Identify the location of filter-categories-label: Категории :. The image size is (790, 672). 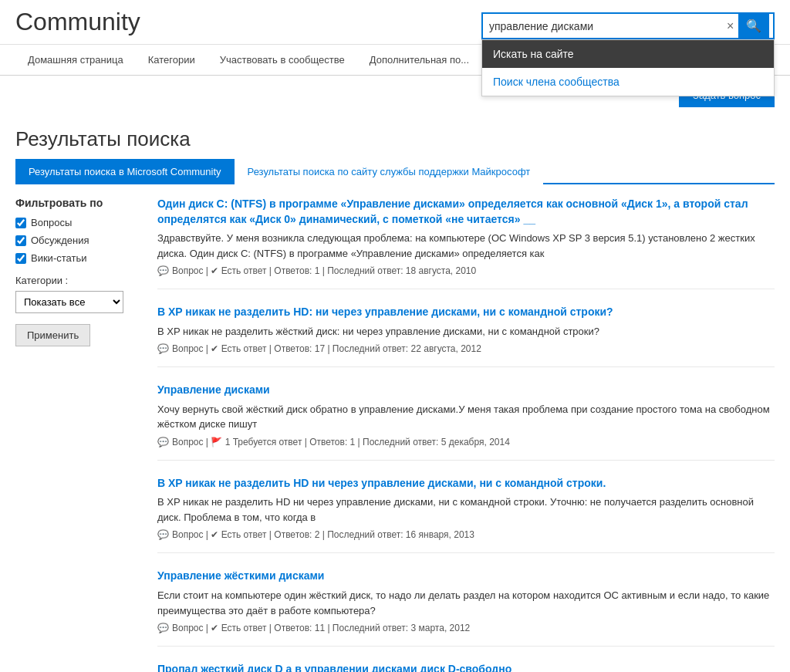
(77, 281).